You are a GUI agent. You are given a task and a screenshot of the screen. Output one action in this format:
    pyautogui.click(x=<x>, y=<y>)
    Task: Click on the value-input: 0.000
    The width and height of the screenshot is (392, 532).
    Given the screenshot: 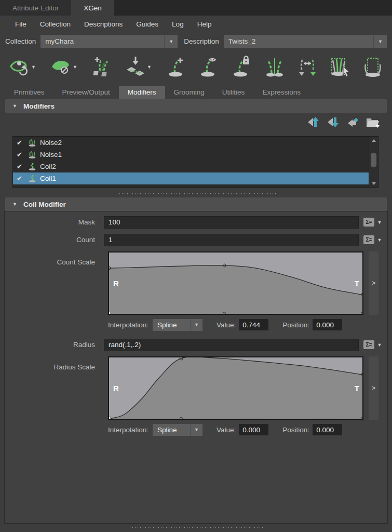 What is the action you would take?
    pyautogui.click(x=253, y=430)
    